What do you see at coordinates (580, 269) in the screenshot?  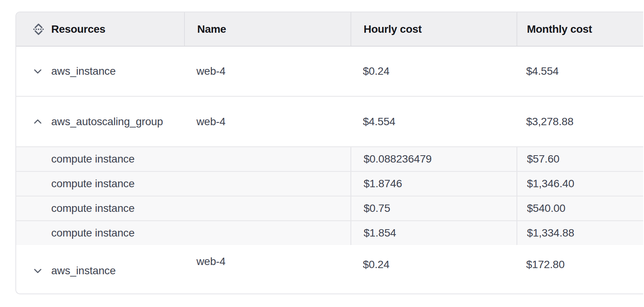 I see `monthly-cost-cell: $172.80` at bounding box center [580, 269].